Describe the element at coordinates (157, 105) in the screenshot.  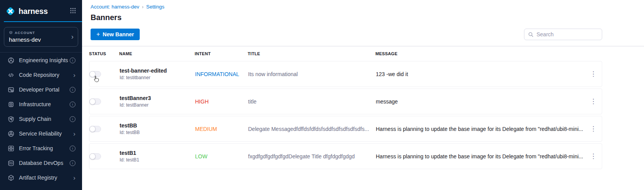
I see `banner-id: Id: testBanner` at that location.